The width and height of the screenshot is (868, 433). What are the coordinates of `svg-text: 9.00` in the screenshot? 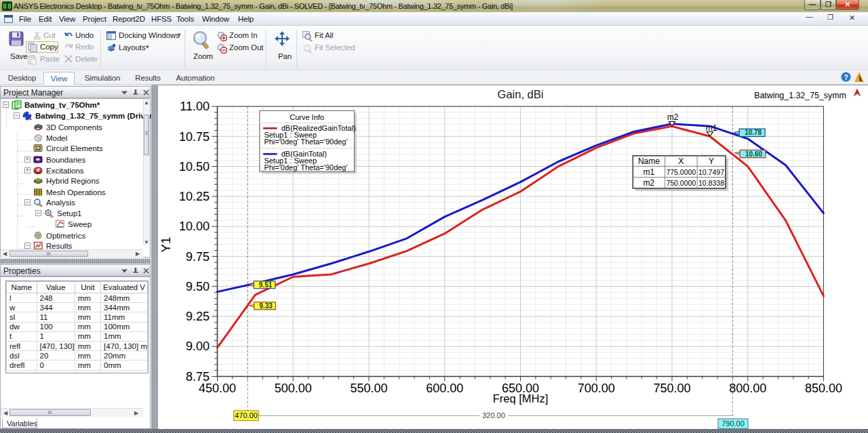 It's located at (198, 346).